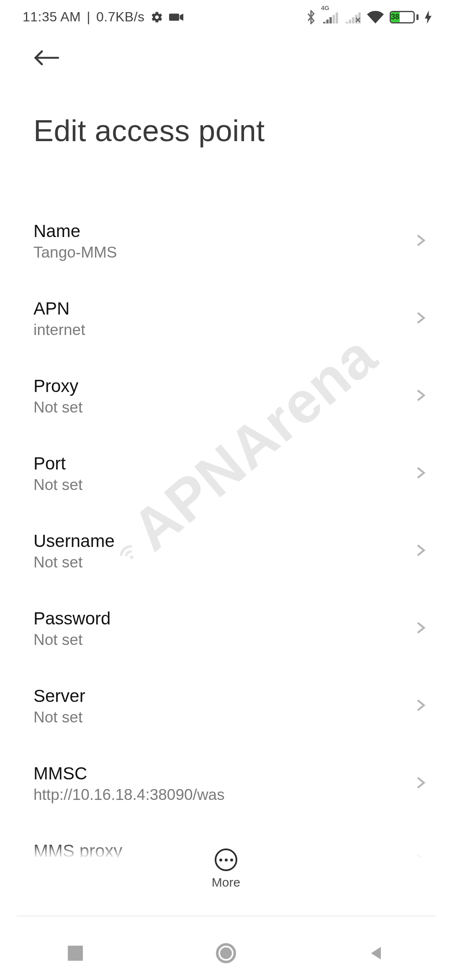 Image resolution: width=452 pixels, height=980 pixels. Describe the element at coordinates (129, 795) in the screenshot. I see `row-value: http://10.16.18.4:38090/was` at that location.